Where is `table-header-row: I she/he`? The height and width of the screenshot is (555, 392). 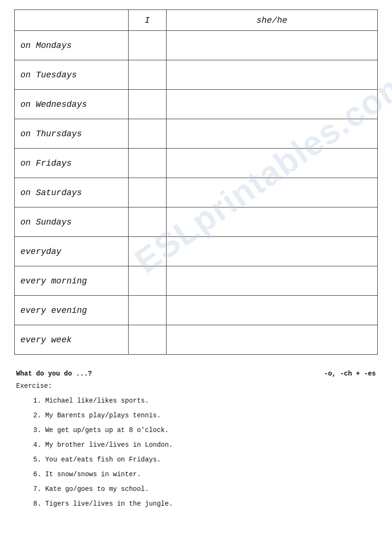 table-header-row: I she/he is located at coordinates (196, 20).